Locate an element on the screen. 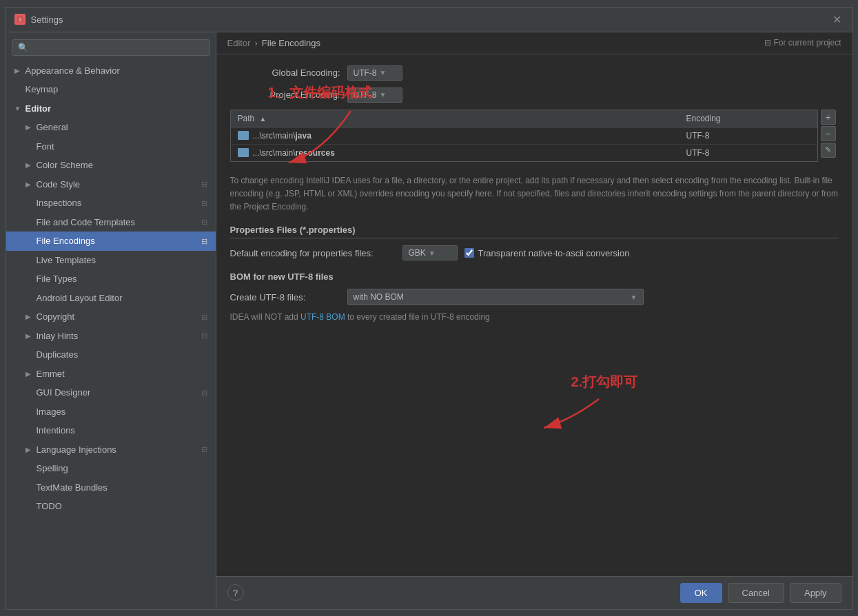 The width and height of the screenshot is (858, 616). table-row: ...\src\main\resources UTF-8 is located at coordinates (524, 153).